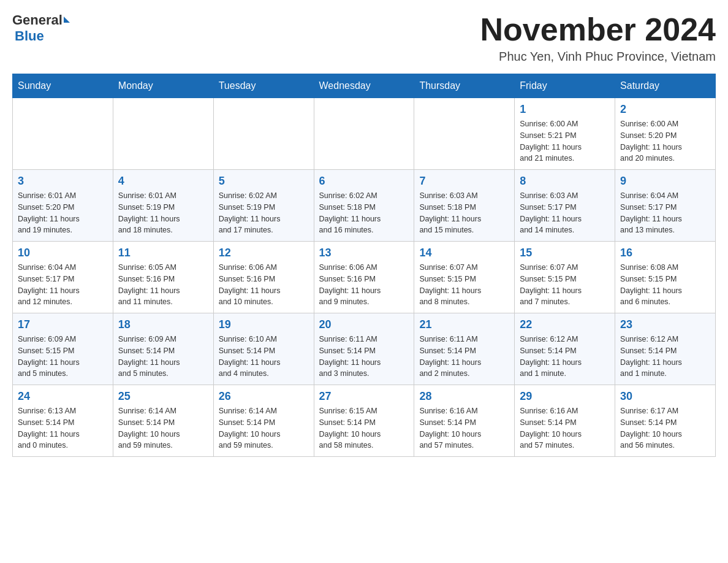  What do you see at coordinates (63, 428) in the screenshot?
I see `day-info: Sunrise: 6:13 AM Sunset: 5:14 PM Dayligh…` at bounding box center [63, 428].